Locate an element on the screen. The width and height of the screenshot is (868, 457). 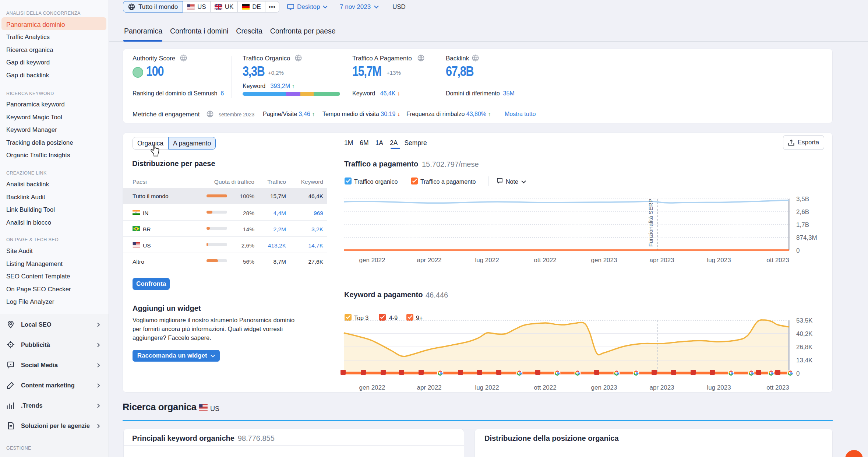
svg-text: 26,8K is located at coordinates (805, 347).